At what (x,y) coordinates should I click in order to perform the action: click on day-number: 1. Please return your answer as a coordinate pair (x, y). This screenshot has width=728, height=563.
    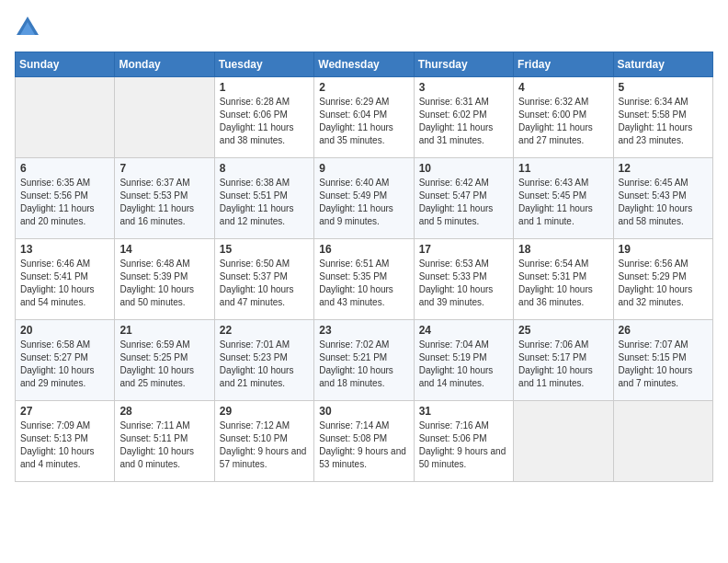
    Looking at the image, I should click on (265, 87).